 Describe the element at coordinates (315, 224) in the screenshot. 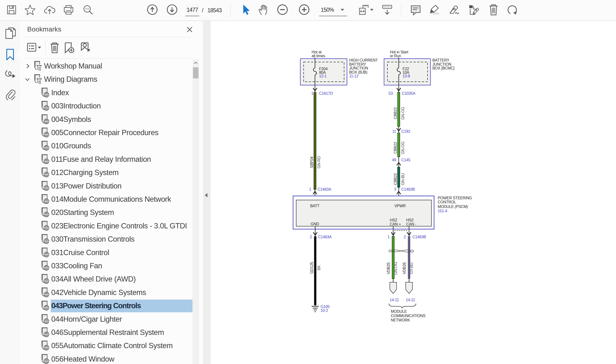

I see `svg-text: GND` at that location.